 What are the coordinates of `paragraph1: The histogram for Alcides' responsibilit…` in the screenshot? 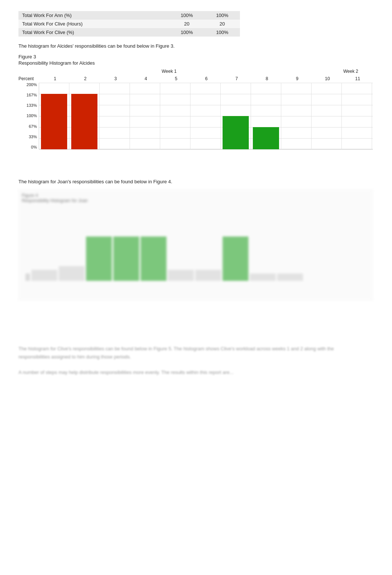 It's located at (196, 46).